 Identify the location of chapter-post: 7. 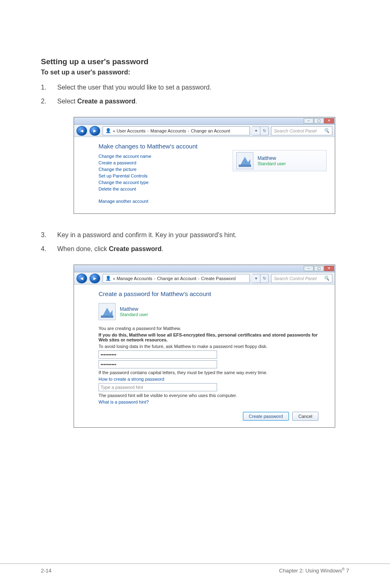
(347, 571).